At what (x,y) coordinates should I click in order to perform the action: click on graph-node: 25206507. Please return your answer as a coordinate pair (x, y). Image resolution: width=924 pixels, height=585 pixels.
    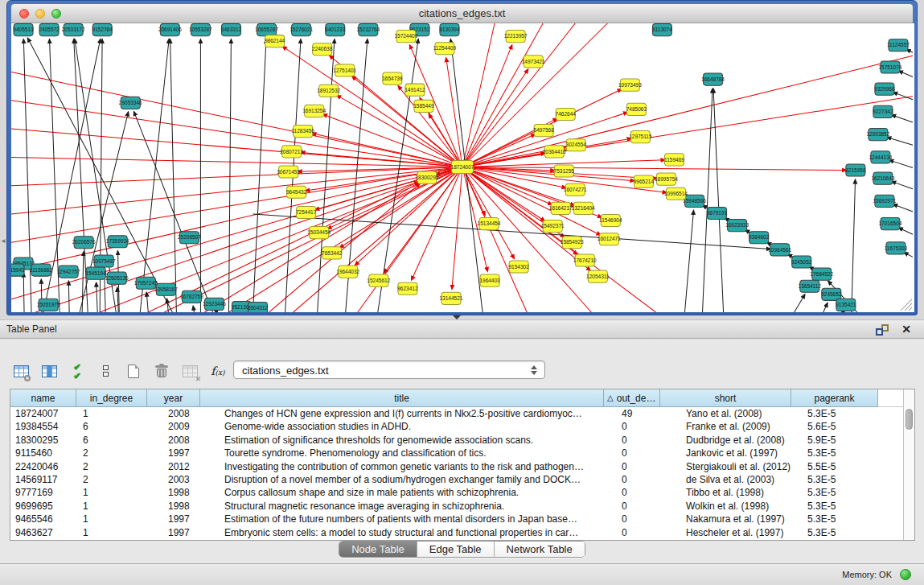
    Looking at the image, I should click on (190, 238).